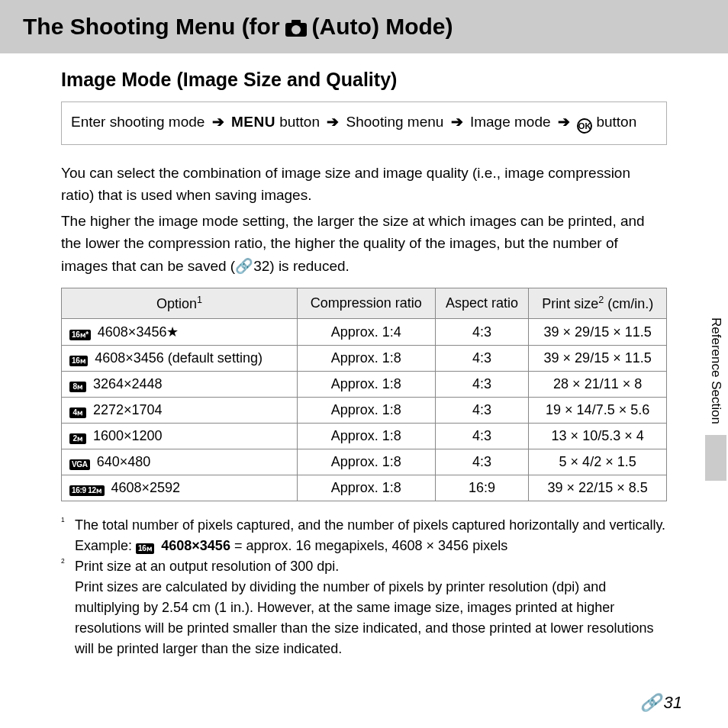 This screenshot has height=728, width=728. What do you see at coordinates (364, 185) in the screenshot?
I see `paragraph-1: You can select the combination of image …` at bounding box center [364, 185].